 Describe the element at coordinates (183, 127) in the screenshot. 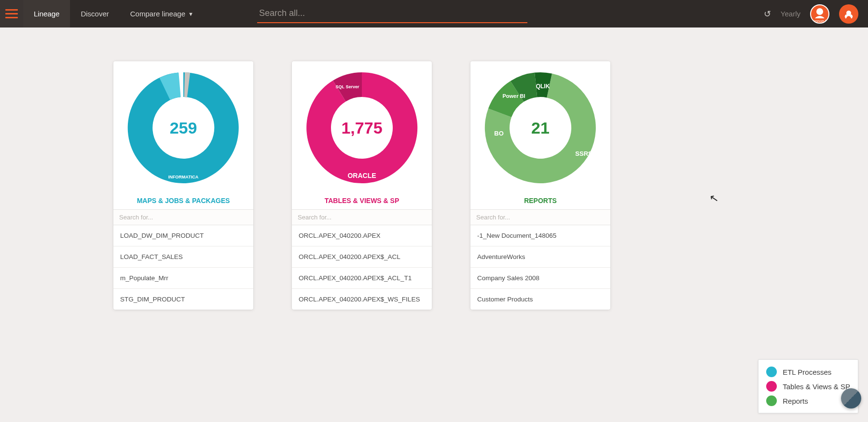

I see `donut-center-etl: 259` at that location.